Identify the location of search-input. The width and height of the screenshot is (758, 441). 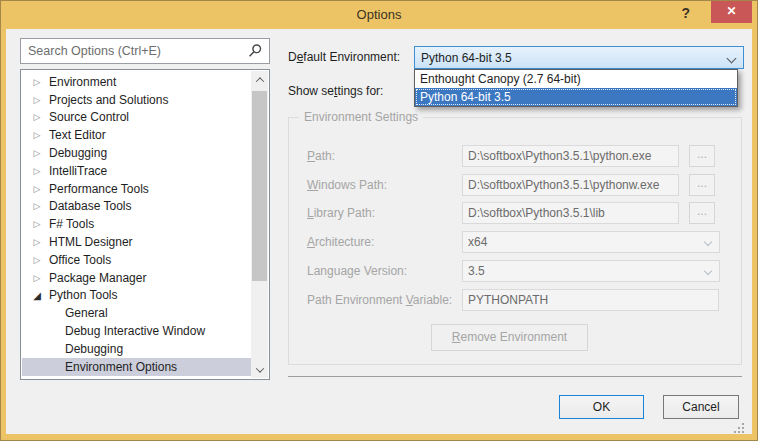
(134, 51).